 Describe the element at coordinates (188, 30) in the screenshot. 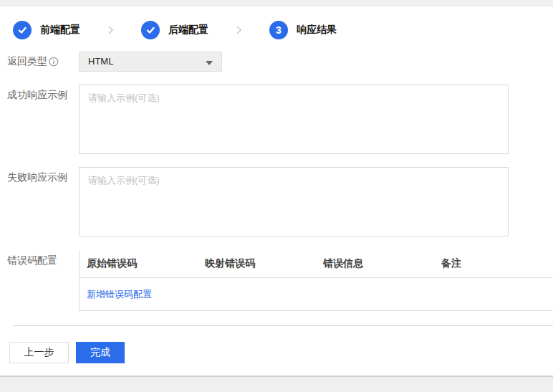

I see `step-2-label: 后端配置` at that location.